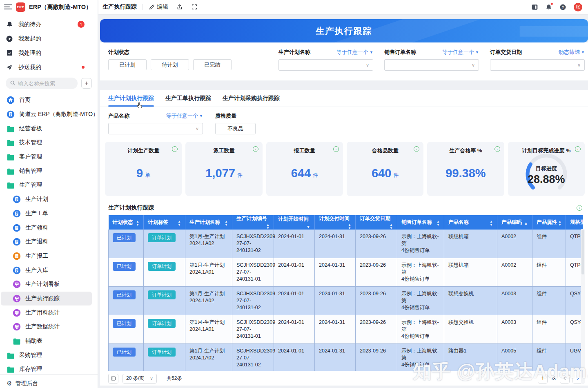 This screenshot has height=388, width=588. What do you see at coordinates (47, 284) in the screenshot?
I see `sidebar-item: 生产计划看板` at bounding box center [47, 284].